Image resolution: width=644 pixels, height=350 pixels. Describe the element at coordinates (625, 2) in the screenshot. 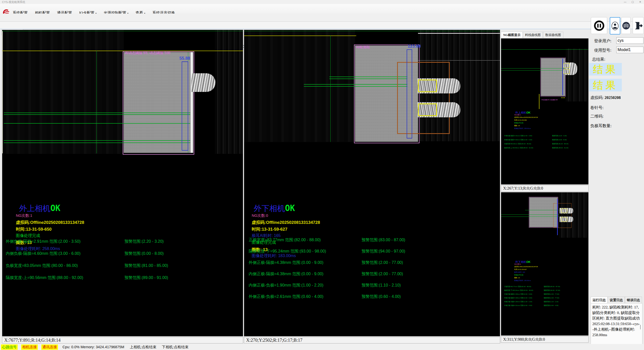

I see `minimize-icon: —` at that location.